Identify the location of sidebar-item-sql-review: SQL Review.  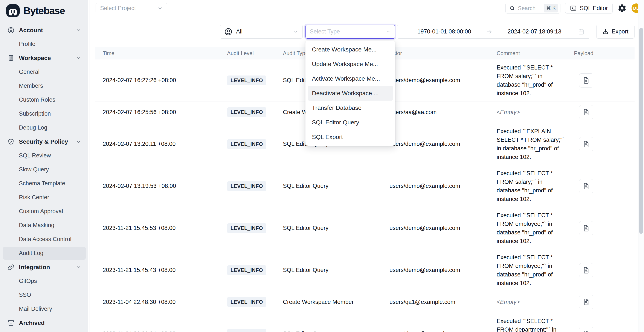
(45, 156).